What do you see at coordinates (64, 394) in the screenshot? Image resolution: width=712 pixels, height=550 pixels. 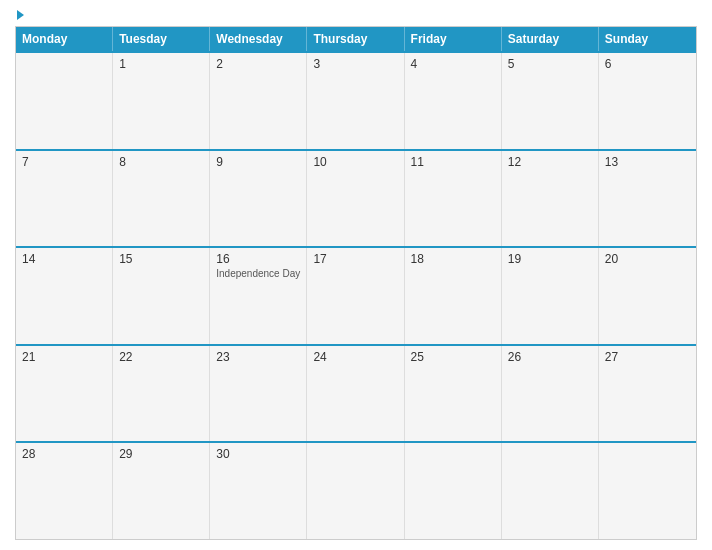 I see `calendar-cell: 21` at bounding box center [64, 394].